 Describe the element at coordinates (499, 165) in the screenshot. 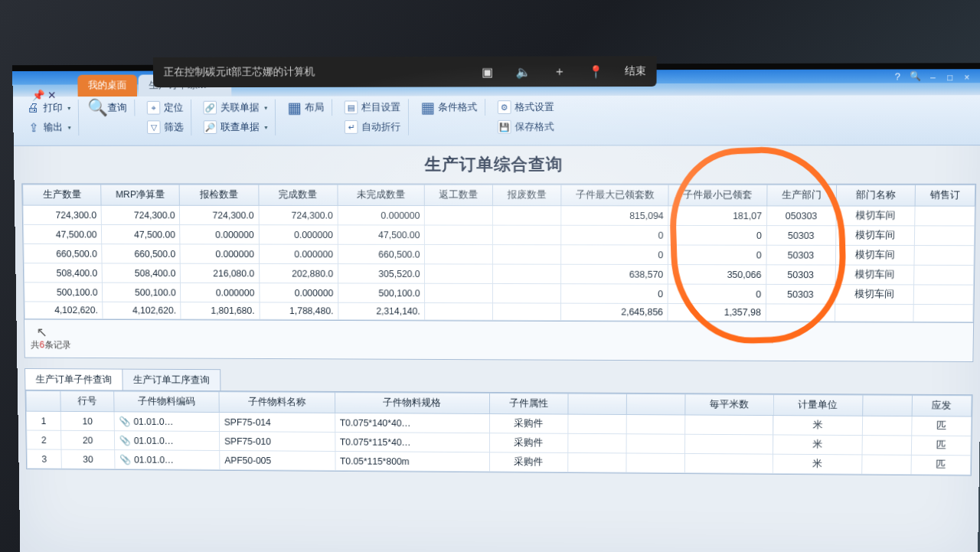

I see `page-title: 生产订单综合查询` at that location.